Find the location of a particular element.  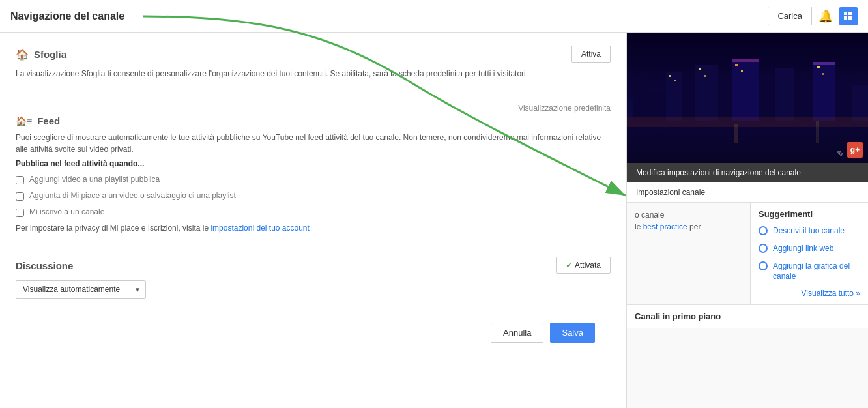

annulla-button: Annulla is located at coordinates (517, 332).